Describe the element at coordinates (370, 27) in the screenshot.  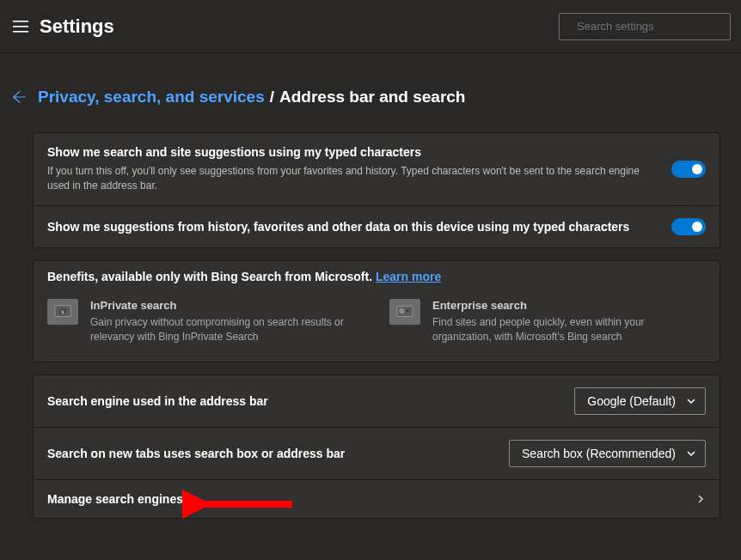
I see `header: Settings` at that location.